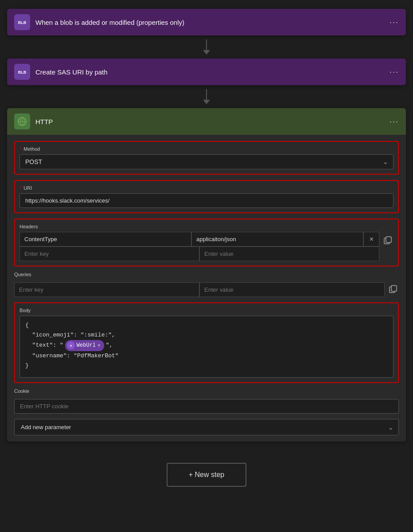 This screenshot has width=413, height=532. What do you see at coordinates (206, 162) in the screenshot?
I see `method-select: POST GET PUT DELETE PATCH` at bounding box center [206, 162].